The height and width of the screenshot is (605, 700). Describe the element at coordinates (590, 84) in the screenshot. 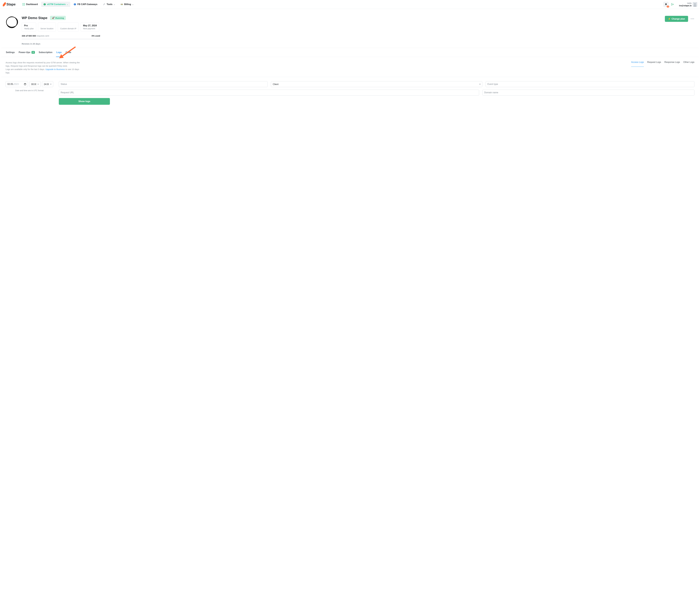

I see `event-type-input` at that location.